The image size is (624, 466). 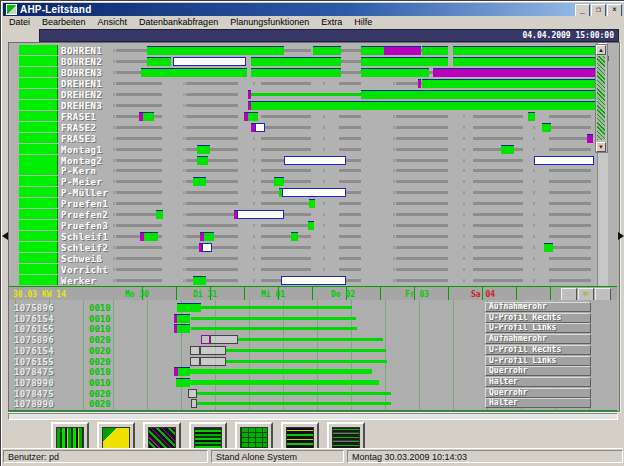 What do you see at coordinates (313, 416) in the screenshot?
I see `horizontal-scrollbar` at bounding box center [313, 416].